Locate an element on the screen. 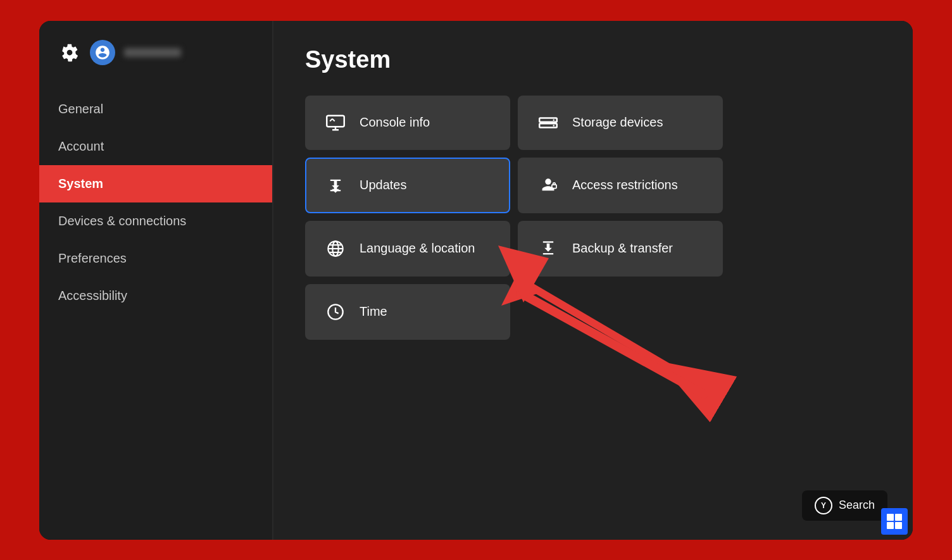 The image size is (952, 560). globe-icon is located at coordinates (335, 249).